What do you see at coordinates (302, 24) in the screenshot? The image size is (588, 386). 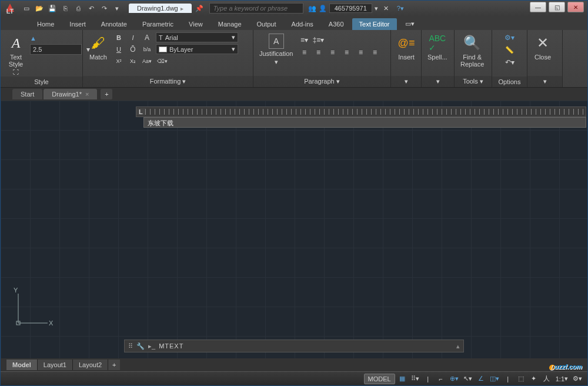 I see `tab-addins: Add-ins` at bounding box center [302, 24].